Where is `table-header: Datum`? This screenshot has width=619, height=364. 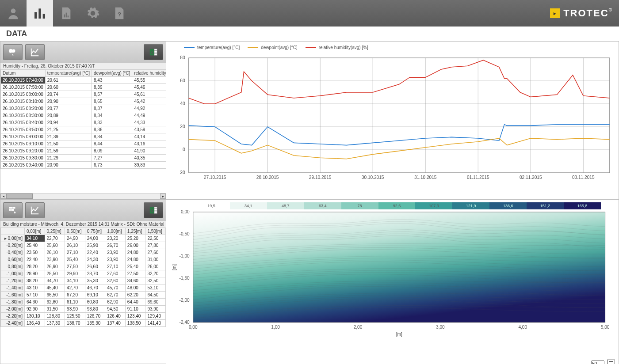
table-header: Datum is located at coordinates (23, 73).